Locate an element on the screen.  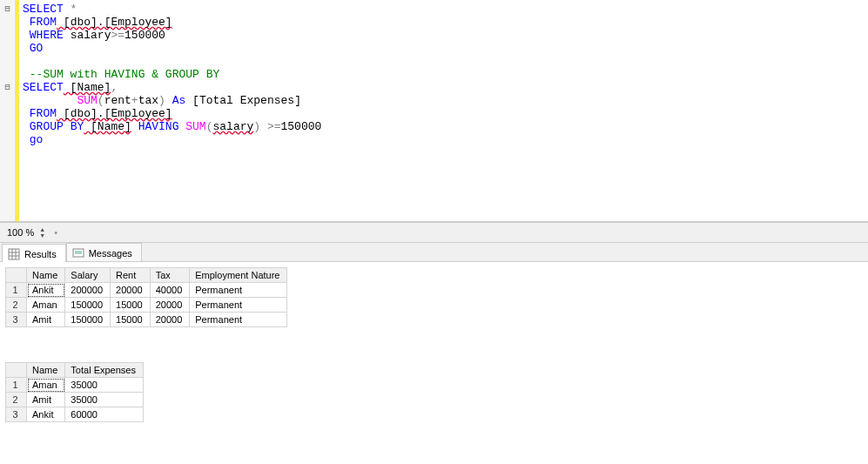
zoom-value: 100 % is located at coordinates (21, 232).